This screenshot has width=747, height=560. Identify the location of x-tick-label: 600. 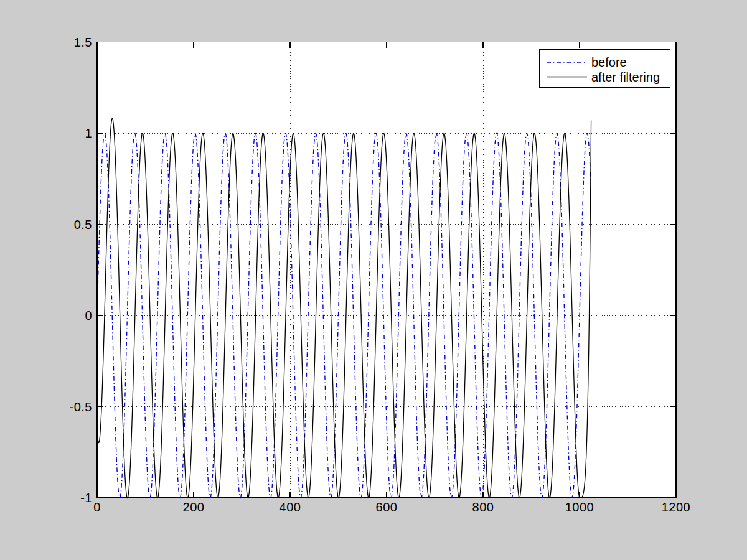
(387, 507).